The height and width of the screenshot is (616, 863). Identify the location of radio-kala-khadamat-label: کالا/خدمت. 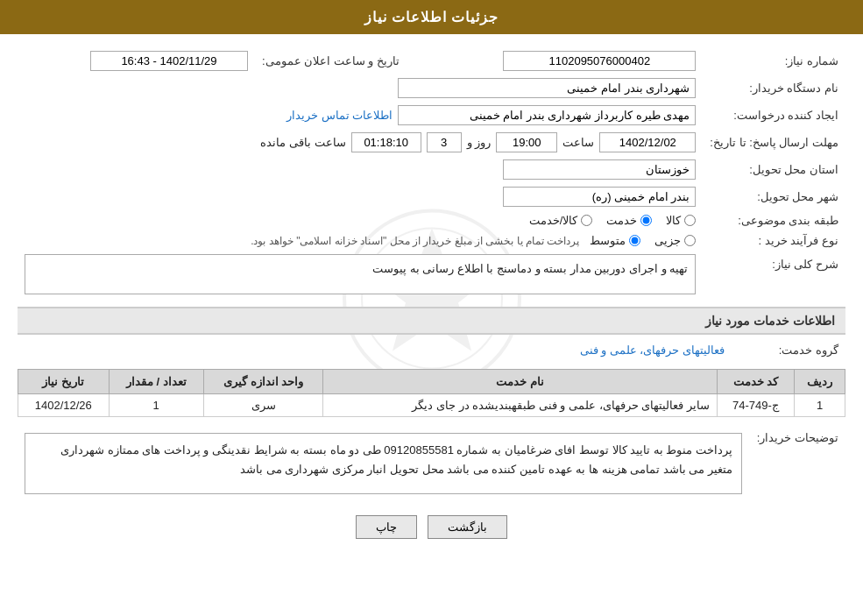
(554, 221).